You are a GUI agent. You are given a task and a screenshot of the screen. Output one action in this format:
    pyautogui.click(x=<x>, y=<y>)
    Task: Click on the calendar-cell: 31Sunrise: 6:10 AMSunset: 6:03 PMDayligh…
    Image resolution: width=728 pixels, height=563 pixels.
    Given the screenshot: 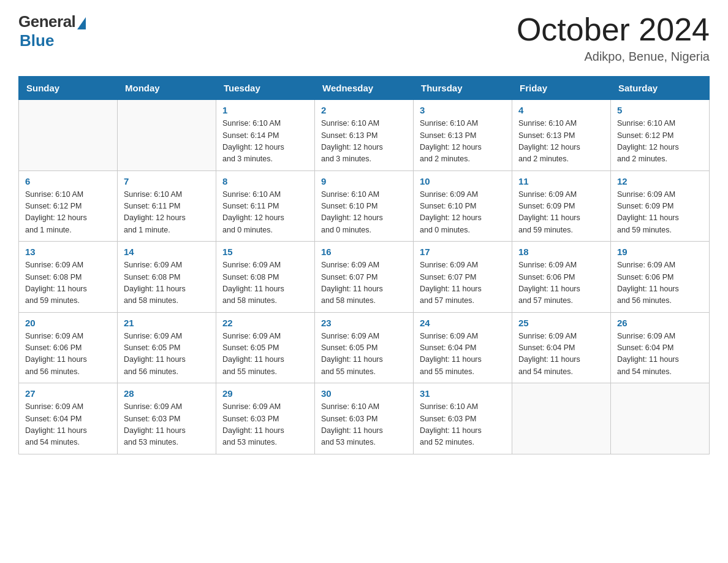 What is the action you would take?
    pyautogui.click(x=463, y=419)
    